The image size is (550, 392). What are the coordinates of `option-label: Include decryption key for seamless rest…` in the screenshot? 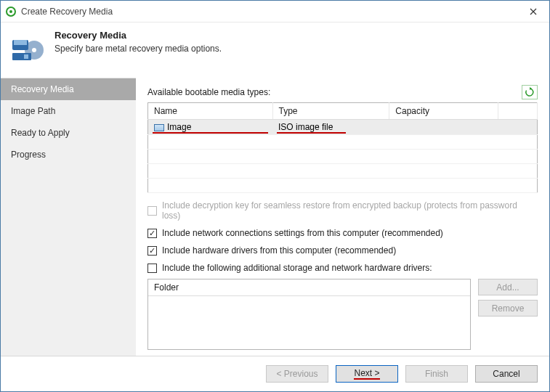 It's located at (350, 211).